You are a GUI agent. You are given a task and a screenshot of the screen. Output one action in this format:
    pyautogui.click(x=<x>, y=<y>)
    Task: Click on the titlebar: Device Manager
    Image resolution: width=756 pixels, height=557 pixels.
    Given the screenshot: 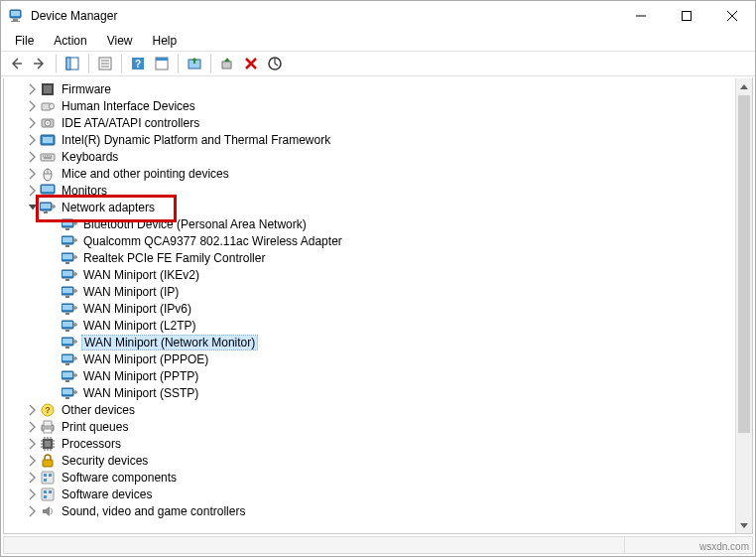 What is the action you would take?
    pyautogui.click(x=378, y=16)
    